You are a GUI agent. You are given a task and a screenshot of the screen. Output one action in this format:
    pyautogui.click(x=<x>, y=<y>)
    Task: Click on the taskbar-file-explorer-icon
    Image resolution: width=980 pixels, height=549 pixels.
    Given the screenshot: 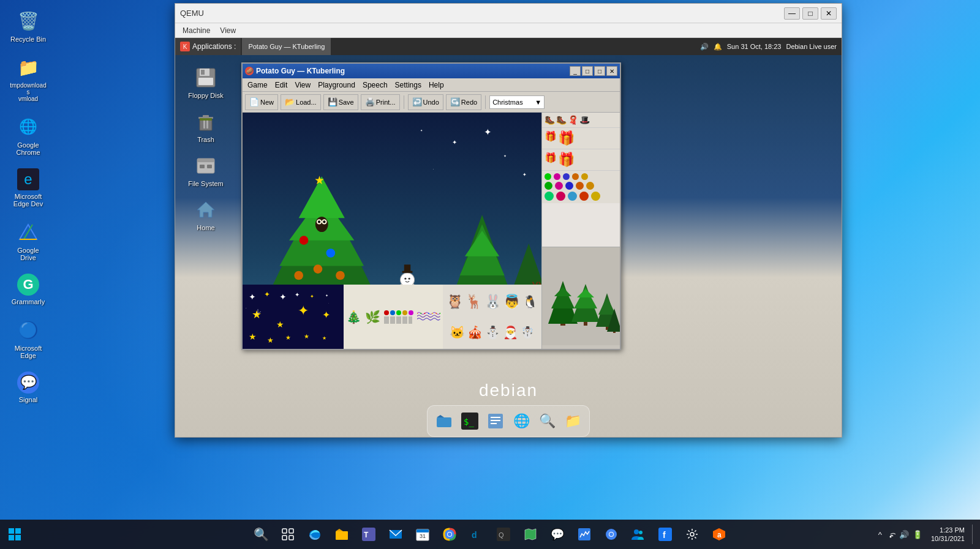 What is the action you would take?
    pyautogui.click(x=342, y=534)
    